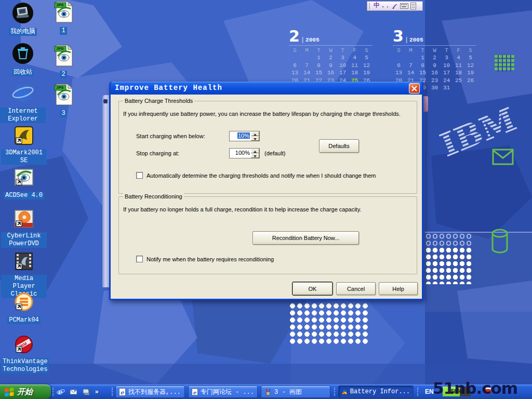 The width and height of the screenshot is (532, 399). I want to click on calendar-day: 26, so click(471, 81).